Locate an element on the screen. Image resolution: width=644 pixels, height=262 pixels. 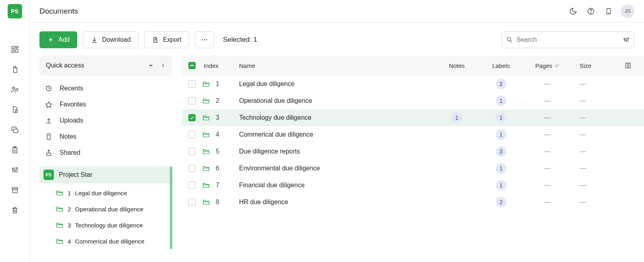
qa-item-favorites: Favorites is located at coordinates (106, 104).